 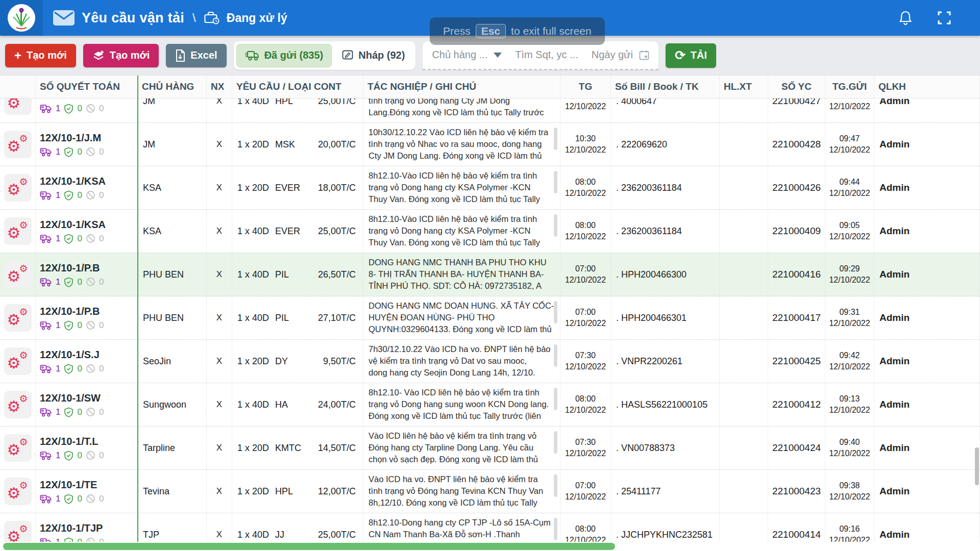 I want to click on vertical-scrollbar-thumb, so click(x=977, y=466).